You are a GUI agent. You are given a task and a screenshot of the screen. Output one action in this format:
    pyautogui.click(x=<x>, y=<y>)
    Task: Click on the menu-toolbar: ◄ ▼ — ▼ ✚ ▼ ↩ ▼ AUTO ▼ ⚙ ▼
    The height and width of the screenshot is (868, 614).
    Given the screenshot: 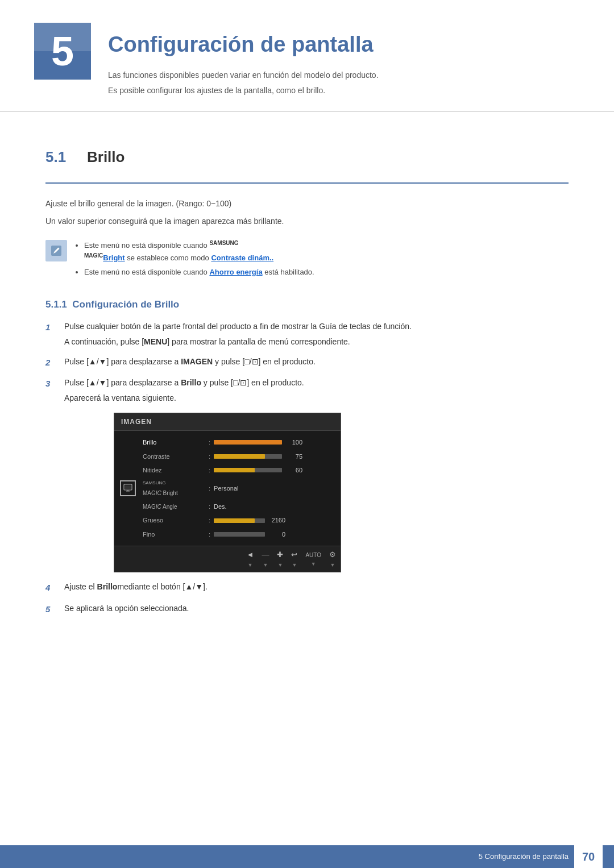 What is the action you would take?
    pyautogui.click(x=227, y=559)
    